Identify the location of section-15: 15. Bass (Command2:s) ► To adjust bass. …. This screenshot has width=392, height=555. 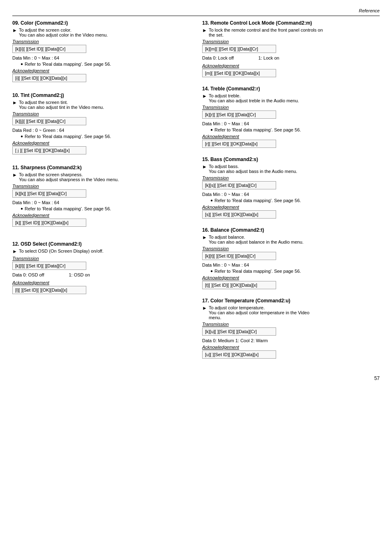
(291, 188).